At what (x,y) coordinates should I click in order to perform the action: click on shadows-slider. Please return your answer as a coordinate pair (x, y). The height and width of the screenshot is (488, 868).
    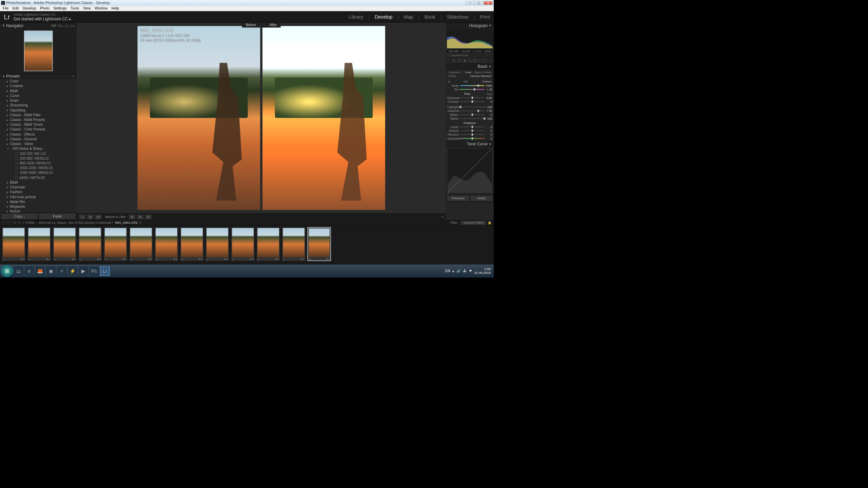
    Looking at the image, I should click on (472, 111).